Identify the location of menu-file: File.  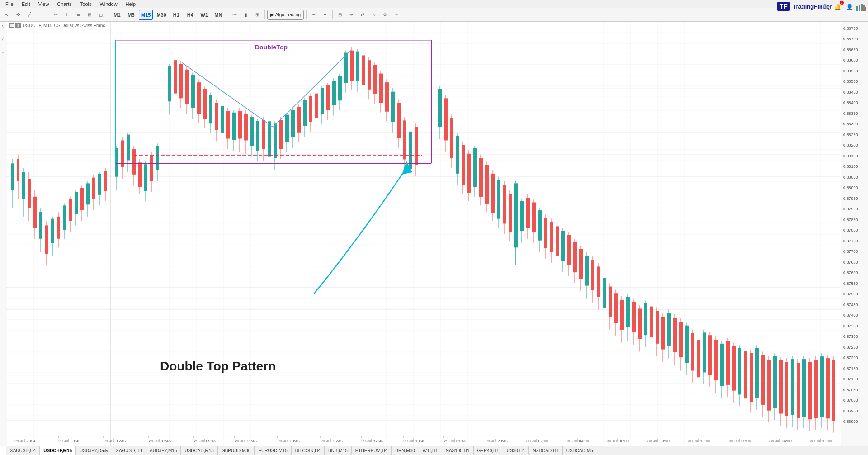
(9, 4).